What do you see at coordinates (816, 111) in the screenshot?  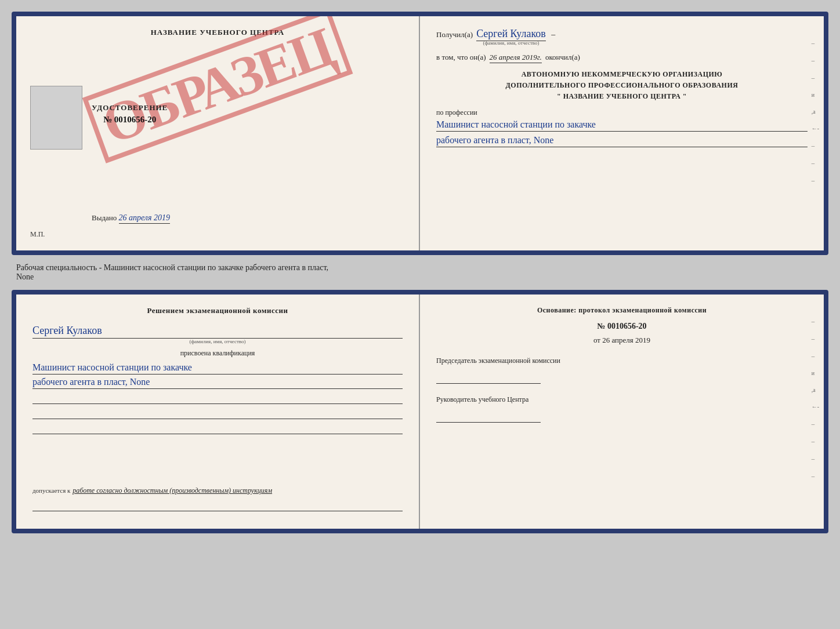 I see `right-edge-lines: – – – и ,а ←- – – –` at bounding box center [816, 111].